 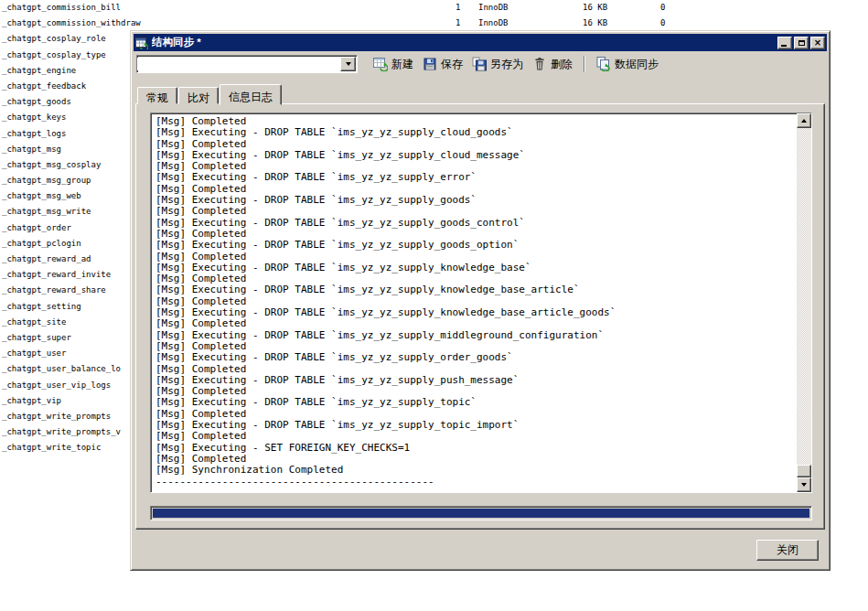 What do you see at coordinates (47, 211) in the screenshot?
I see `table-name: _chatgpt_msg_write` at bounding box center [47, 211].